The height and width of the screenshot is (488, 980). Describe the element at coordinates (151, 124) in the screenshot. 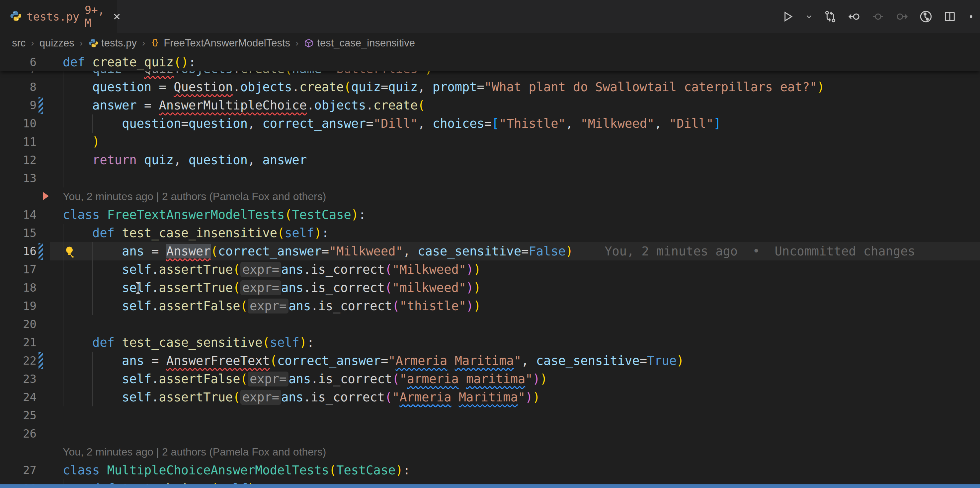

I see `token: question` at that location.